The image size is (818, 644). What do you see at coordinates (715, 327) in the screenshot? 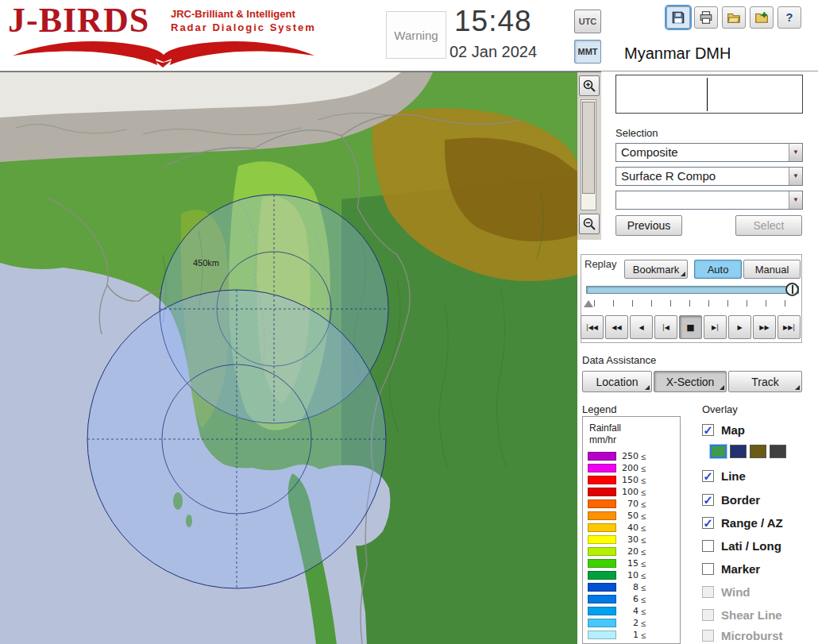
I see `step-forward-button: ▶|` at bounding box center [715, 327].